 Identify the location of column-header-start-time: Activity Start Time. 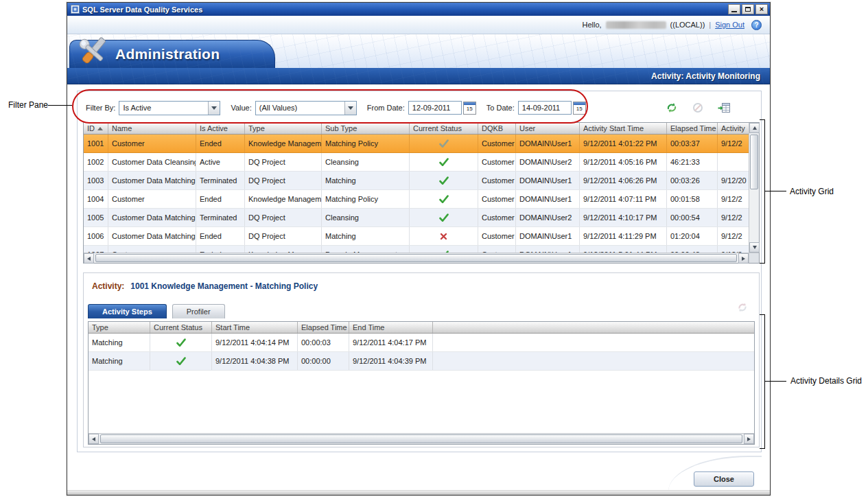
(623, 128).